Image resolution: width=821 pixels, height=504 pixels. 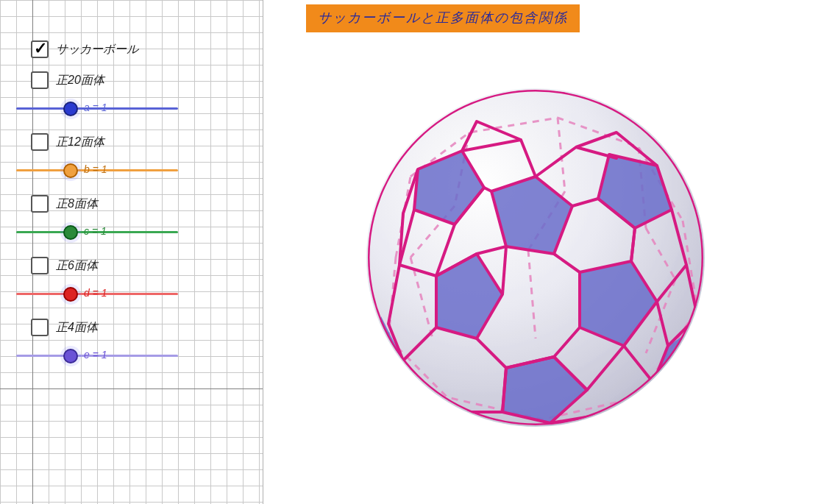 I want to click on slider-b-thumb, so click(x=71, y=171).